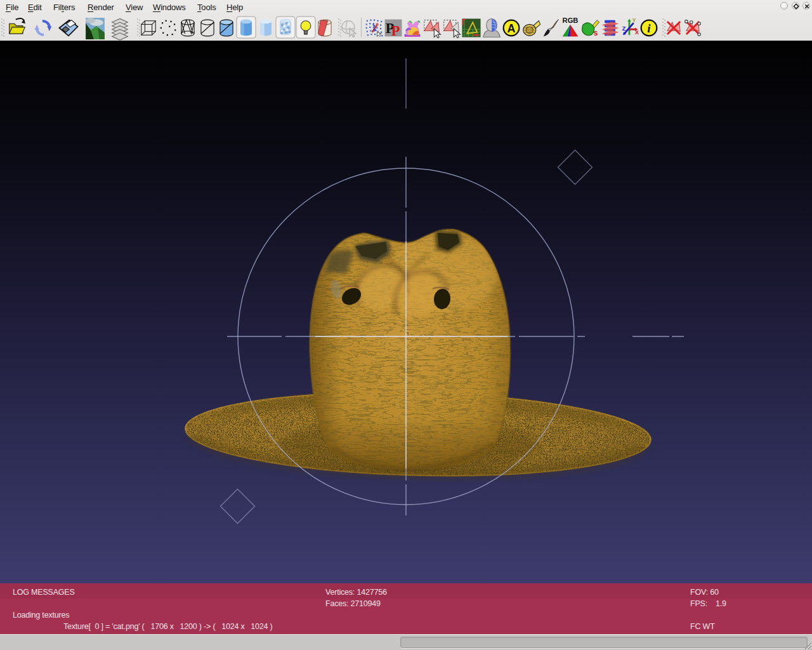 This screenshot has width=812, height=650. Describe the element at coordinates (396, 30) in the screenshot. I see `svg-text: P` at that location.